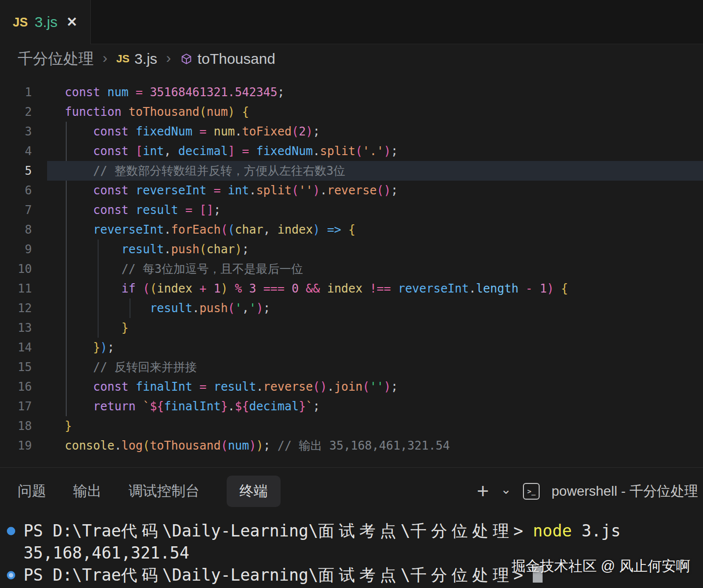 The height and width of the screenshot is (588, 703). What do you see at coordinates (16, 230) in the screenshot?
I see `line-number: 8` at bounding box center [16, 230].